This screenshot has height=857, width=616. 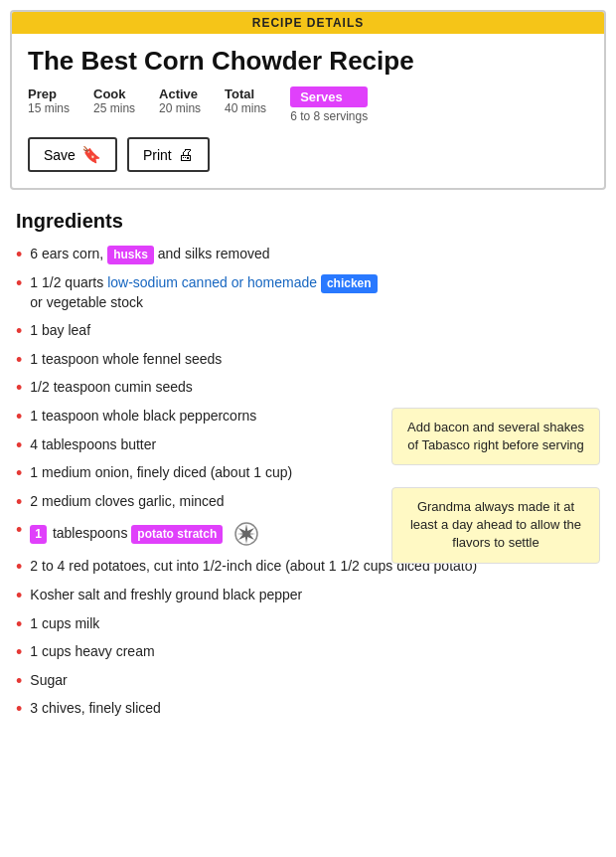 What do you see at coordinates (308, 105) in the screenshot?
I see `recipe-meta: Prep 15 mins Cook 25 mins Active 20 mins…` at bounding box center [308, 105].